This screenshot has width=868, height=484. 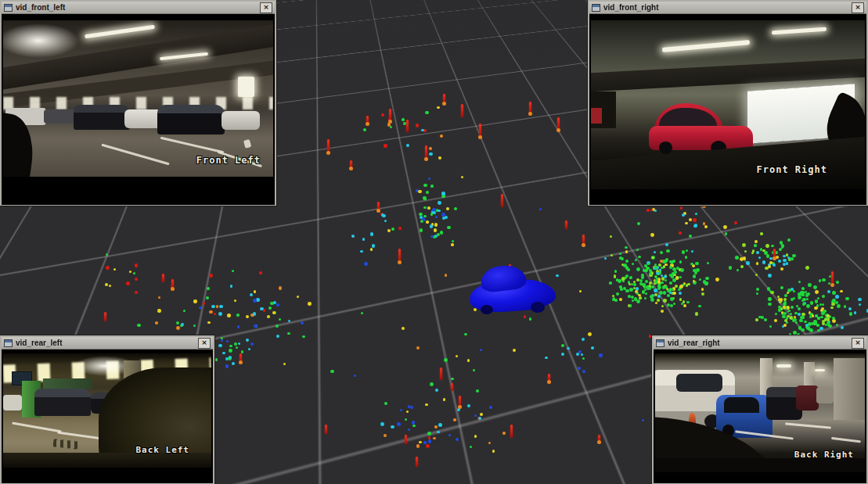 I want to click on camera-window-front-right: vid_front_right × Front, so click(x=728, y=103).